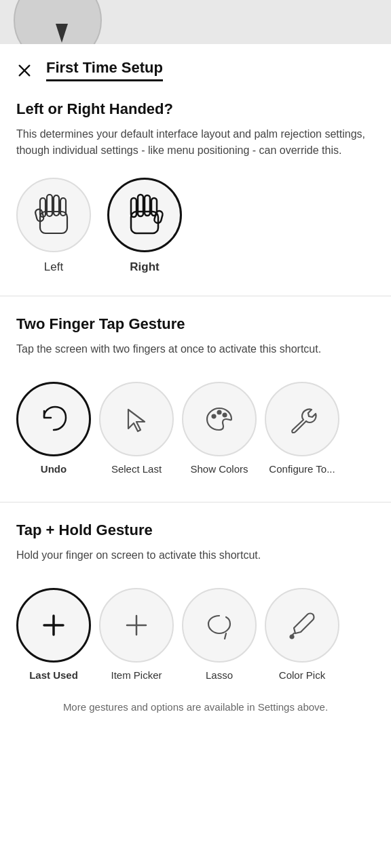  I want to click on header: First Time Setup, so click(196, 62).